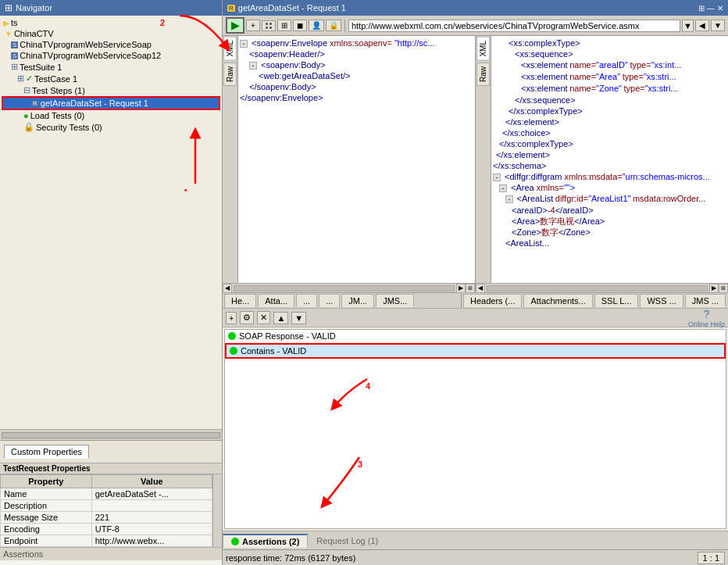  I want to click on xml-tab-left: XML, so click(230, 48).